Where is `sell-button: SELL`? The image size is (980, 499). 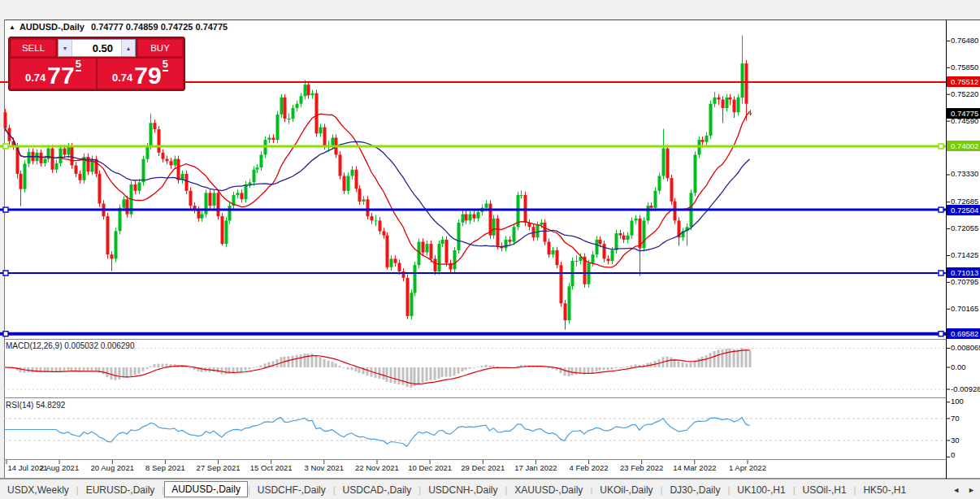
sell-button: SELL is located at coordinates (33, 48).